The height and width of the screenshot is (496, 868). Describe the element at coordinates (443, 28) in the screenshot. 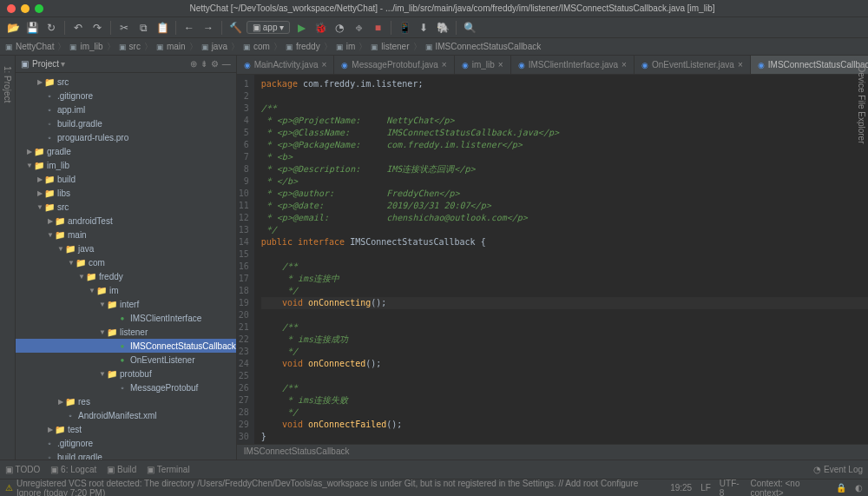

I see `sync-icon: 🐘` at that location.